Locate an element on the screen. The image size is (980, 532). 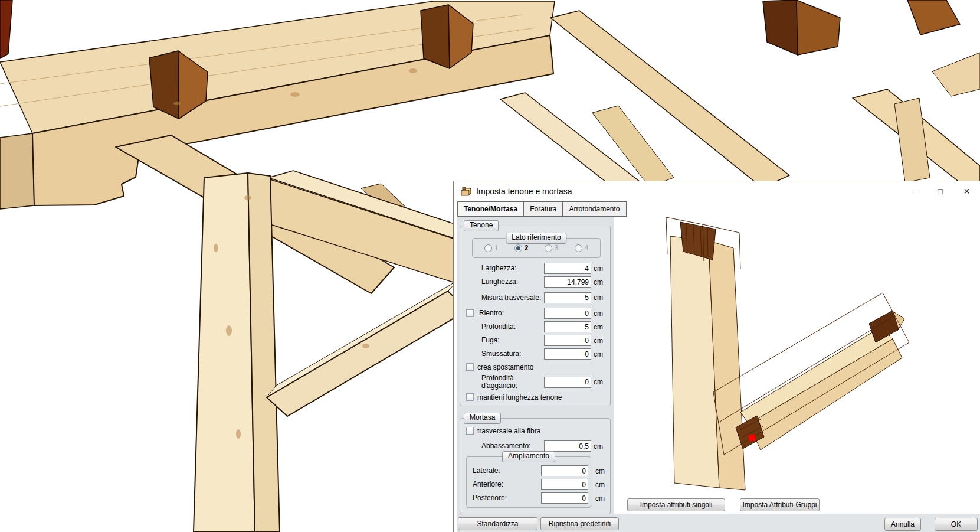
mortasa-group: Mortasa trasversale alla fibra Abbassame… is located at coordinates (535, 466).